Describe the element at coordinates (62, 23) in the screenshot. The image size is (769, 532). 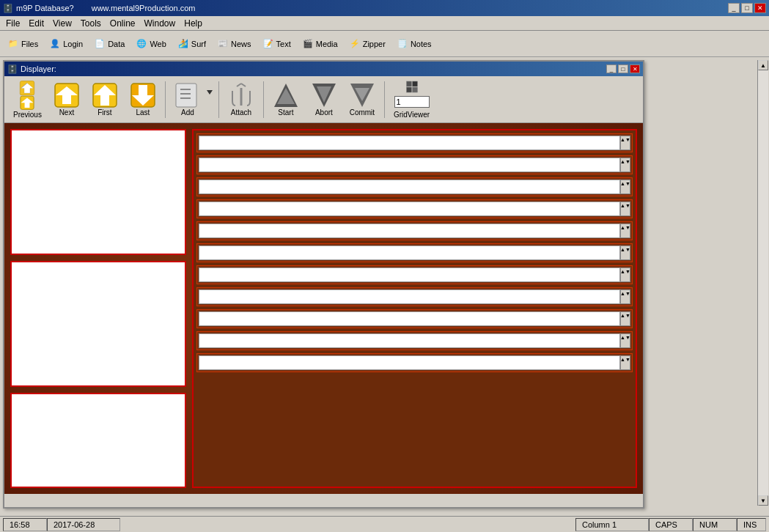
I see `menu-view: View` at that location.